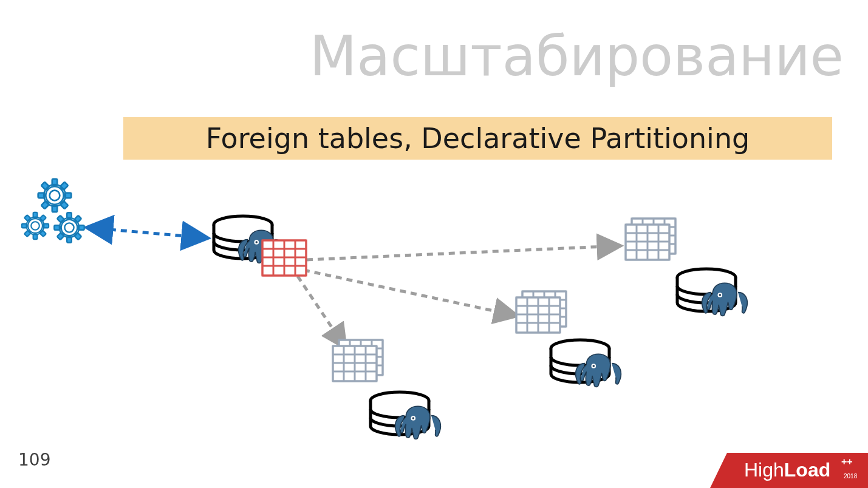 This screenshot has height=488, width=868. I want to click on logo-part-a: High, so click(764, 470).